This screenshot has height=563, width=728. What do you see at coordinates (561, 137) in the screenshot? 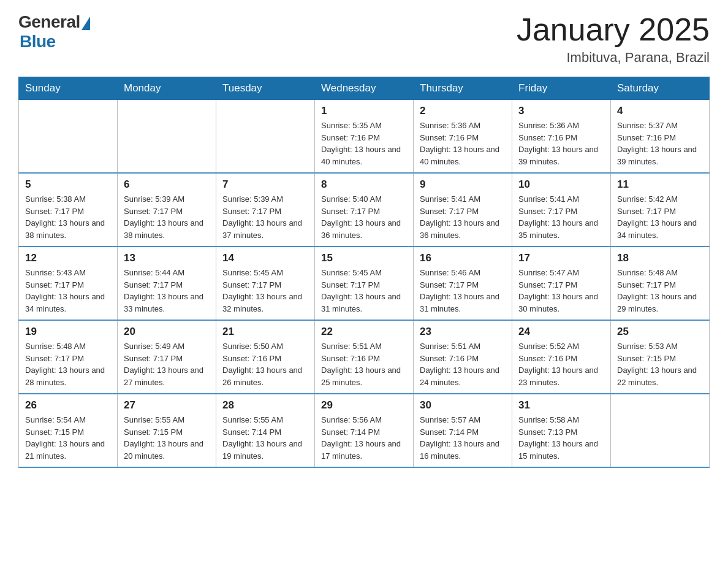
I see `calendar-cell: 3Sunrise: 5:36 AMSunset: 7:16 PMDaylight…` at bounding box center [561, 137].